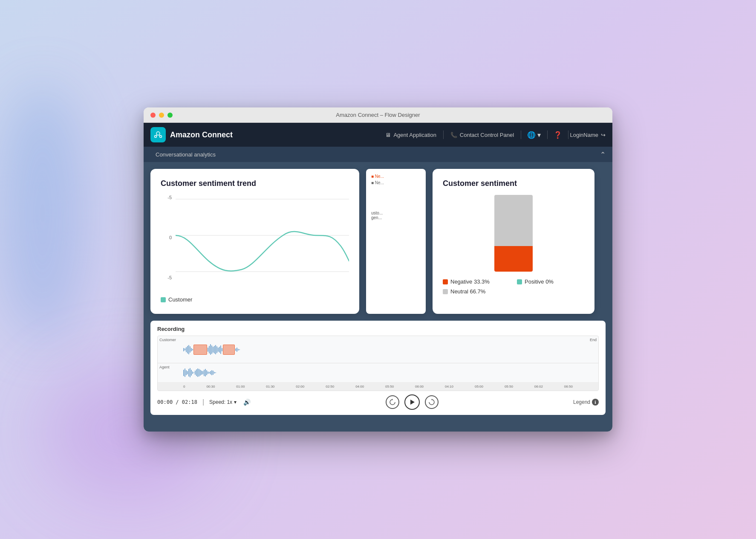  Describe the element at coordinates (223, 402) in the screenshot. I see `playback-speed: Speed: 1x ▾` at that location.